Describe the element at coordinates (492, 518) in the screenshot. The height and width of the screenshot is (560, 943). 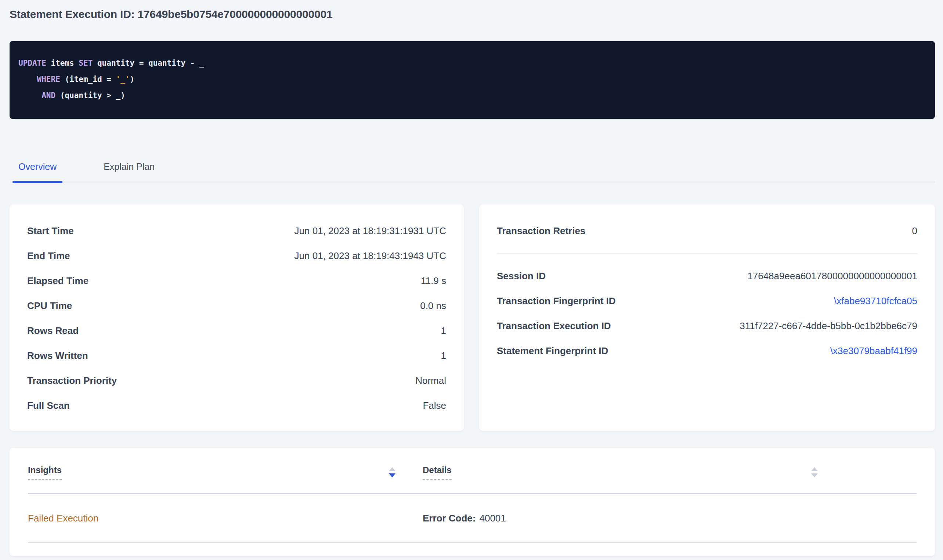
I see `error-code-value: 40001` at that location.